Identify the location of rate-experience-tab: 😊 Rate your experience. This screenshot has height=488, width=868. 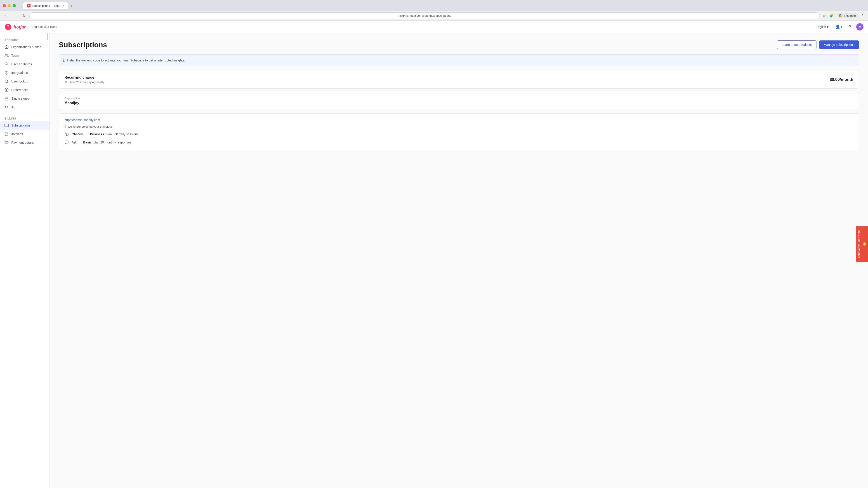
(862, 244).